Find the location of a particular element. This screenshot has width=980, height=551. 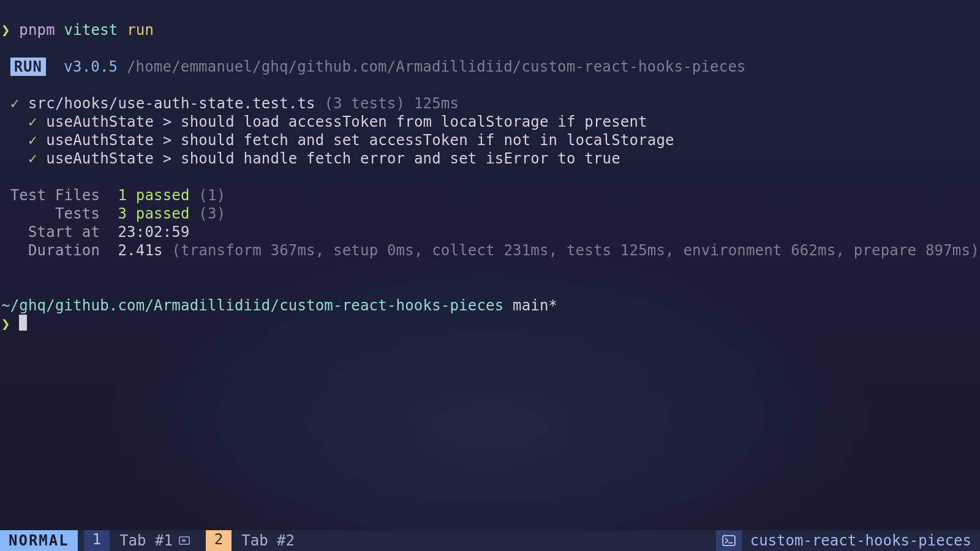

test-file-path: src/hooks/use-auth-state.test.ts is located at coordinates (172, 103).